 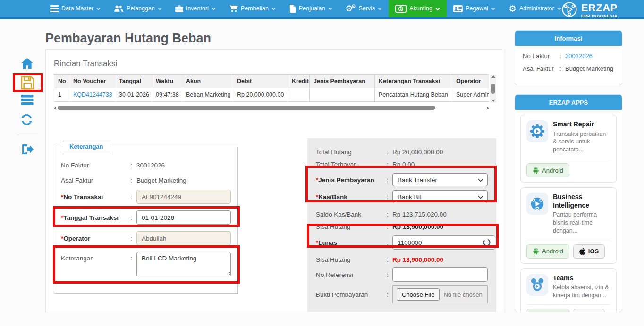 What do you see at coordinates (179, 8) in the screenshot?
I see `briefcase-icon` at bounding box center [179, 8].